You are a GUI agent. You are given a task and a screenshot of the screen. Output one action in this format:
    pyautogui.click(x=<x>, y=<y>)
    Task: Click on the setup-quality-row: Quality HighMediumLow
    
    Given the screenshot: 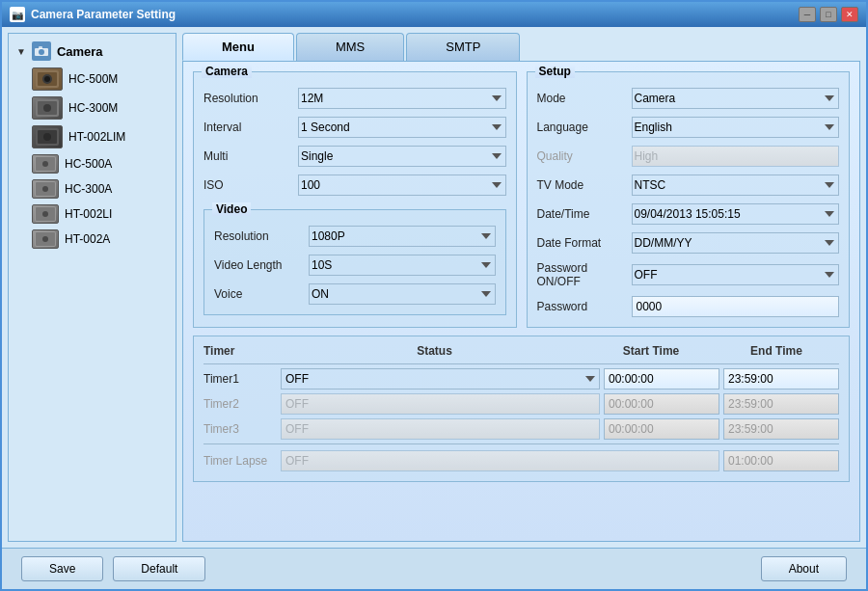 What is the action you would take?
    pyautogui.click(x=689, y=156)
    